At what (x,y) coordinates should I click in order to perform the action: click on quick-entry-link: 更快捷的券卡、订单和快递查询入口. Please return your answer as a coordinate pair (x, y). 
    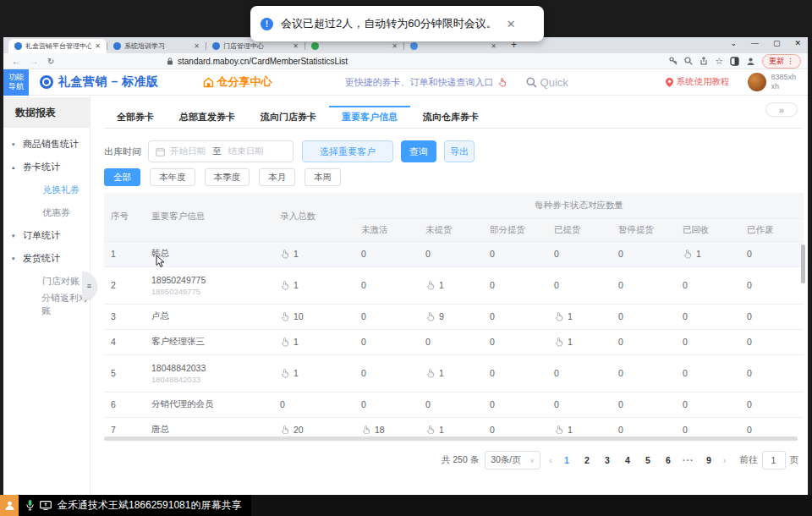
    Looking at the image, I should click on (426, 83).